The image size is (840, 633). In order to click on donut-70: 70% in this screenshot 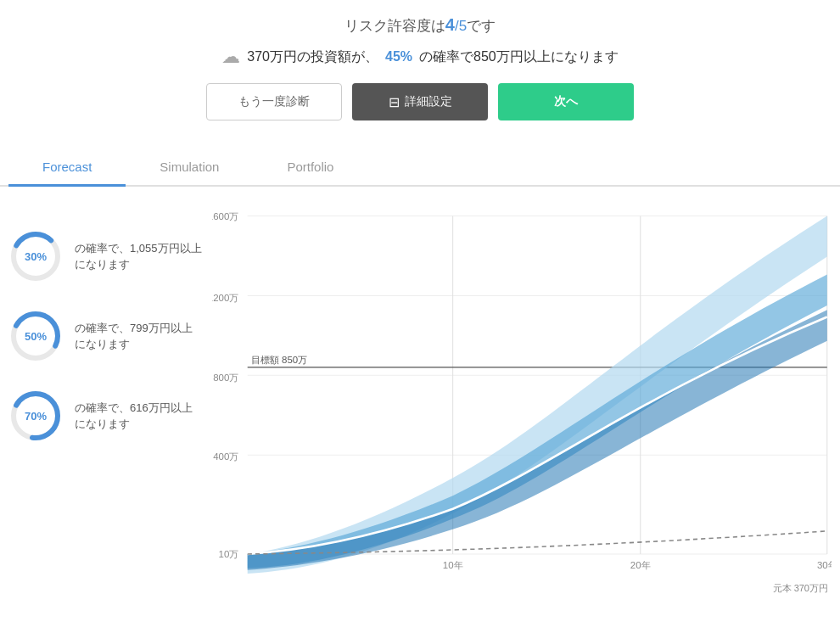, I will do `click(36, 416)`.